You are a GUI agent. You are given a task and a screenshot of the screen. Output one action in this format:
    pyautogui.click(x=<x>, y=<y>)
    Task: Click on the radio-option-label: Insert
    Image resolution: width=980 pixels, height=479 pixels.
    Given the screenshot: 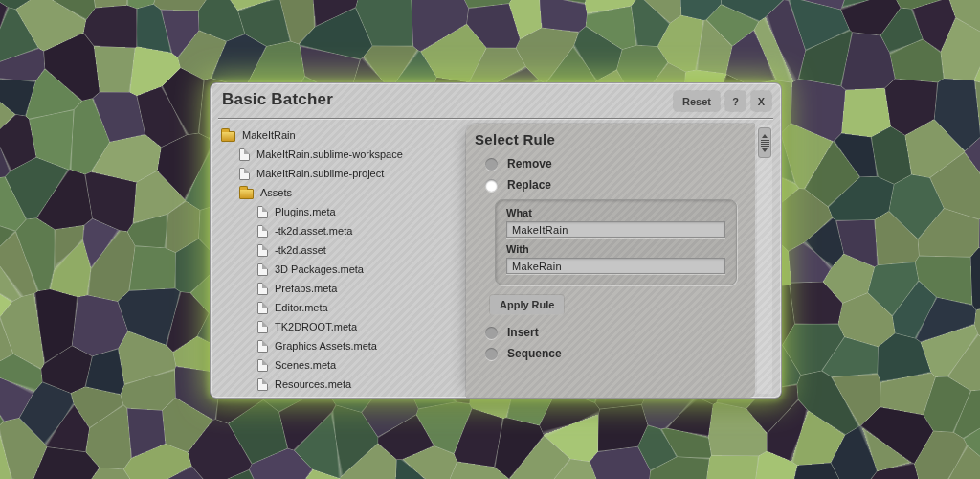 What is the action you would take?
    pyautogui.click(x=523, y=332)
    